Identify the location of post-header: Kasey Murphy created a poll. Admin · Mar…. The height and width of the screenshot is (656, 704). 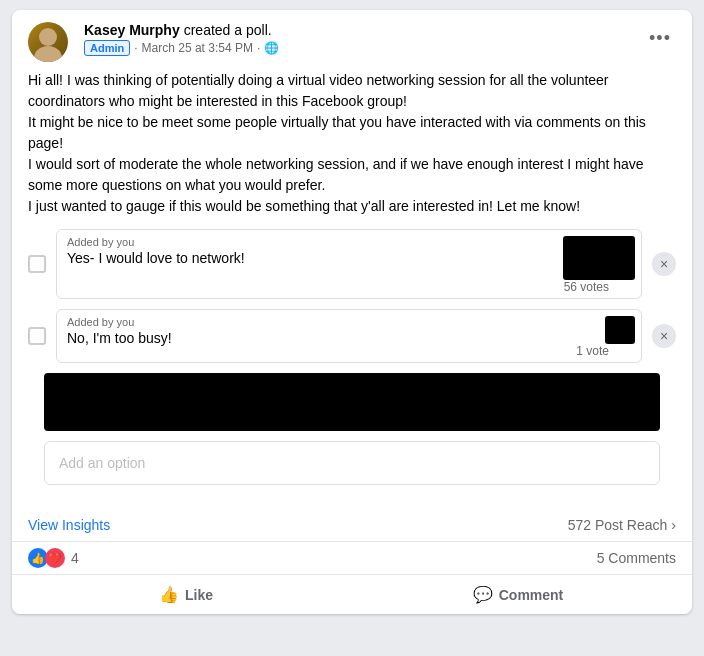
(352, 40).